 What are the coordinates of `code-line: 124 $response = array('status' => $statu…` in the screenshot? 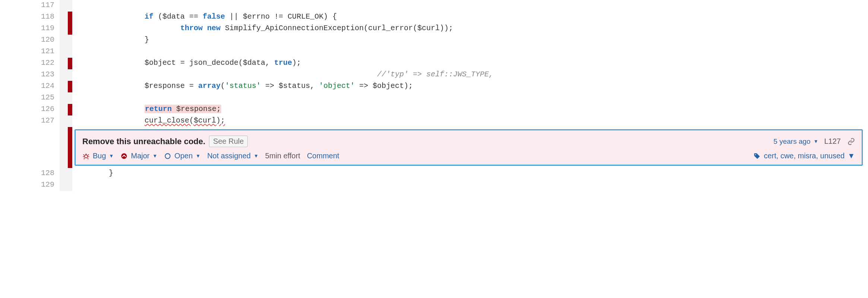 It's located at (434, 86).